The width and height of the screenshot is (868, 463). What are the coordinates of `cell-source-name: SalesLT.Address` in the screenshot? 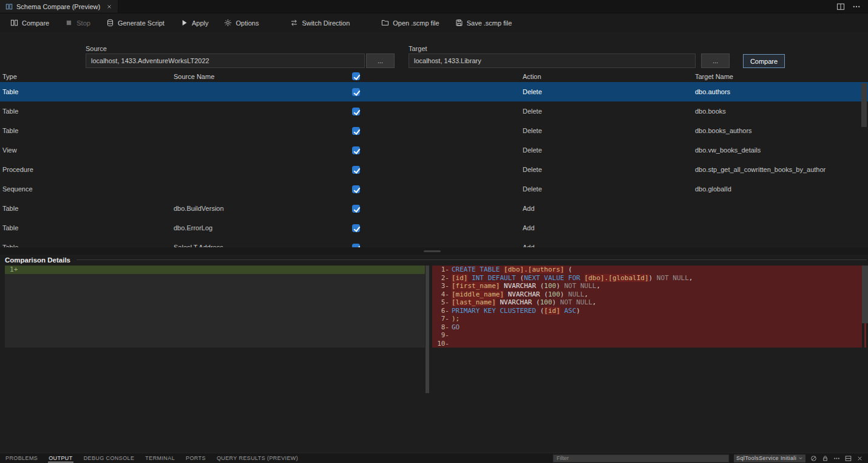 It's located at (198, 242).